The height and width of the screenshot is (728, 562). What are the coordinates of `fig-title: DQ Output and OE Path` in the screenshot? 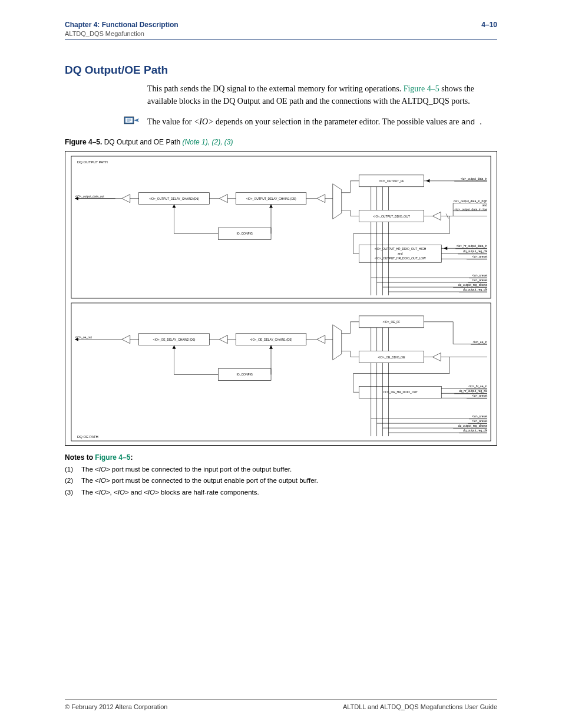 It's located at (142, 142).